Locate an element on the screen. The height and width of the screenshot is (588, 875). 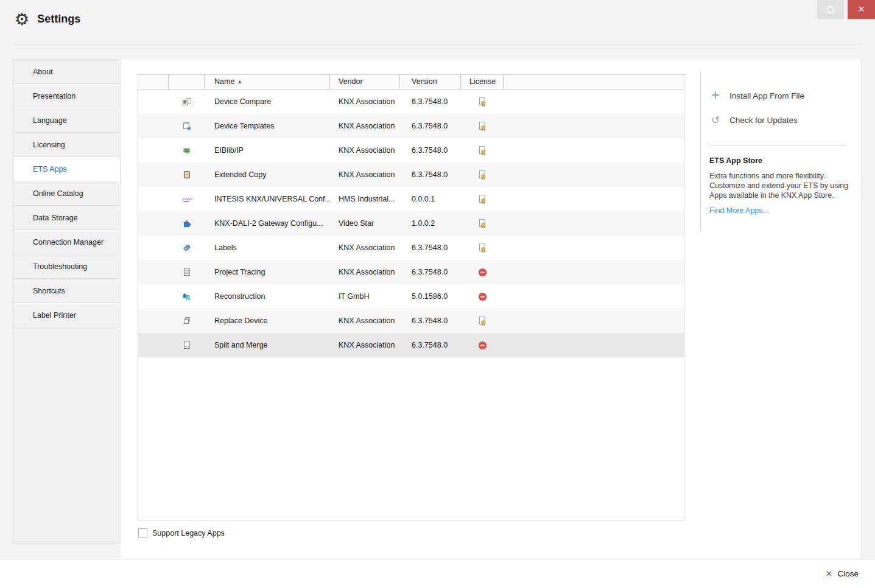
sidebar-item-language: Language is located at coordinates (67, 121).